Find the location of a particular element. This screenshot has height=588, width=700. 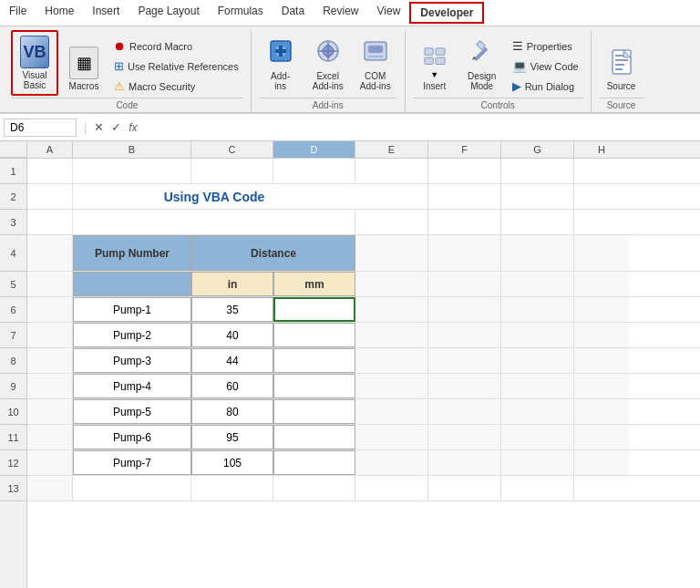

cell-e13 is located at coordinates (392, 489).